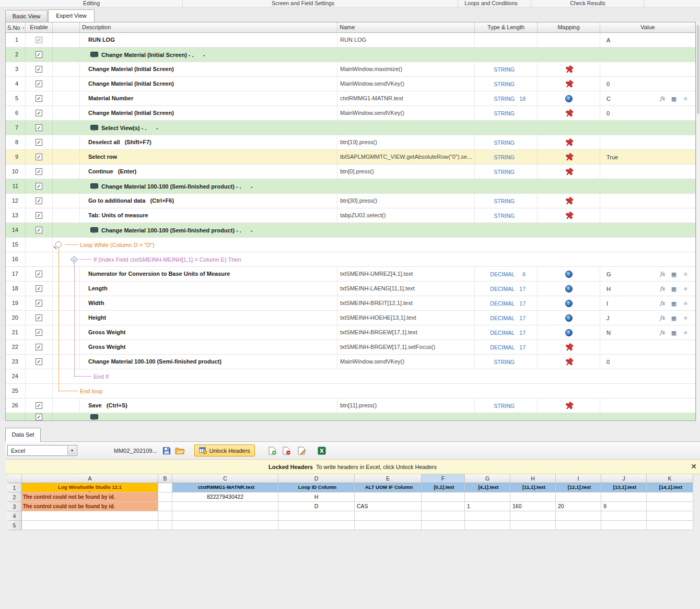  Describe the element at coordinates (66, 27) in the screenshot. I see `header-indent` at that location.